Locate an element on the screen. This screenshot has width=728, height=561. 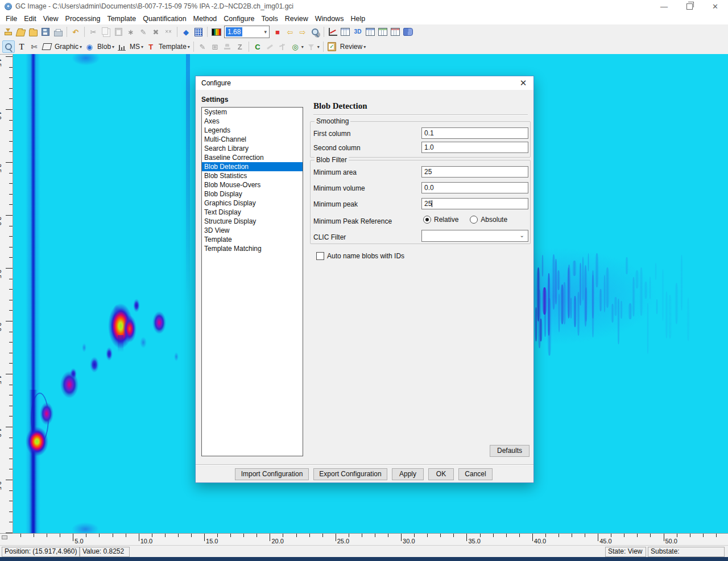
text-tool-icon: T is located at coordinates (22, 47).